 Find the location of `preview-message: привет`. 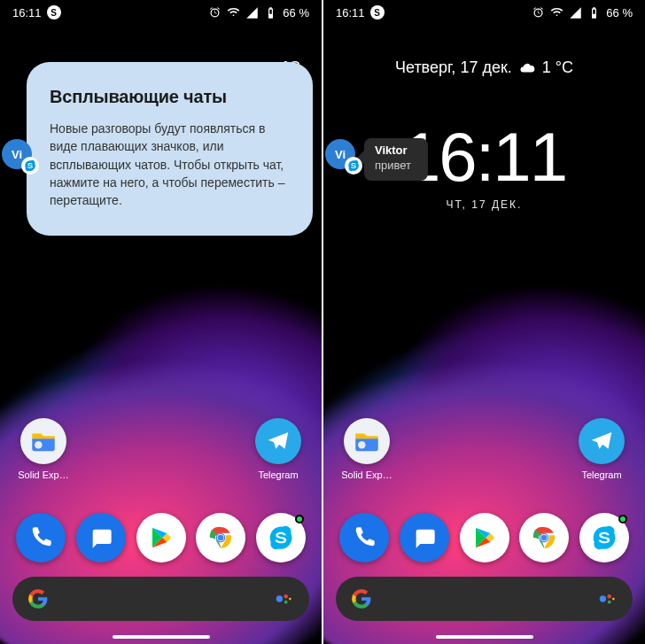

preview-message: привет is located at coordinates (393, 165).